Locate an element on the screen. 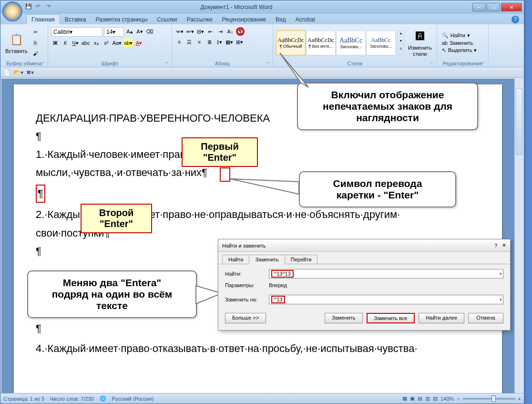  undo-icon: ↶ is located at coordinates (40, 7).